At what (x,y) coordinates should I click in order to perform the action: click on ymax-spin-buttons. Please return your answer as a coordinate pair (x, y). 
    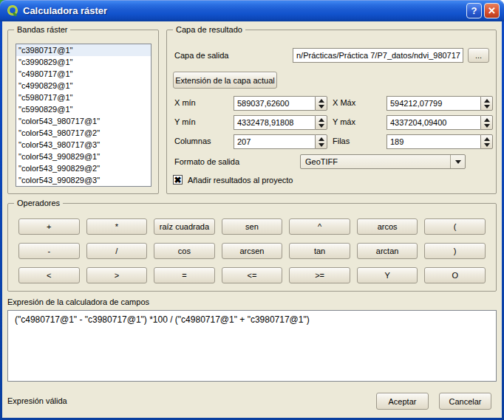
    Looking at the image, I should click on (486, 123).